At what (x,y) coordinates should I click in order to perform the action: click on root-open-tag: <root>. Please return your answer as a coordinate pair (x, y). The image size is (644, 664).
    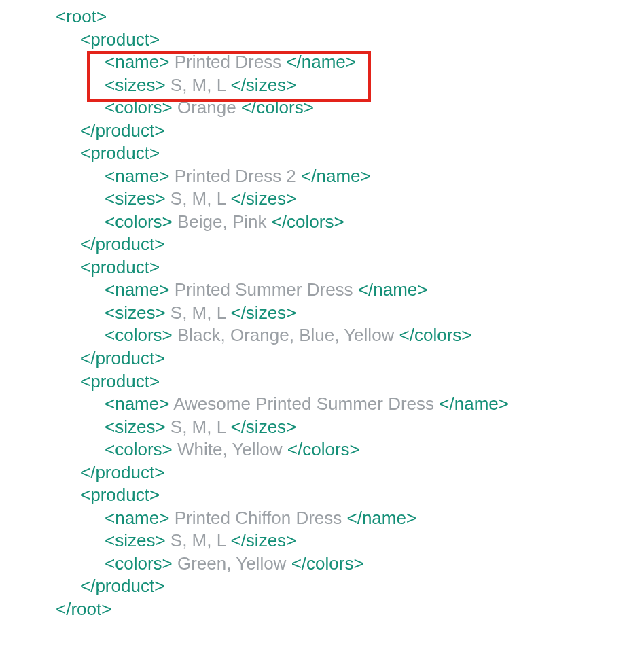
    Looking at the image, I should click on (82, 16).